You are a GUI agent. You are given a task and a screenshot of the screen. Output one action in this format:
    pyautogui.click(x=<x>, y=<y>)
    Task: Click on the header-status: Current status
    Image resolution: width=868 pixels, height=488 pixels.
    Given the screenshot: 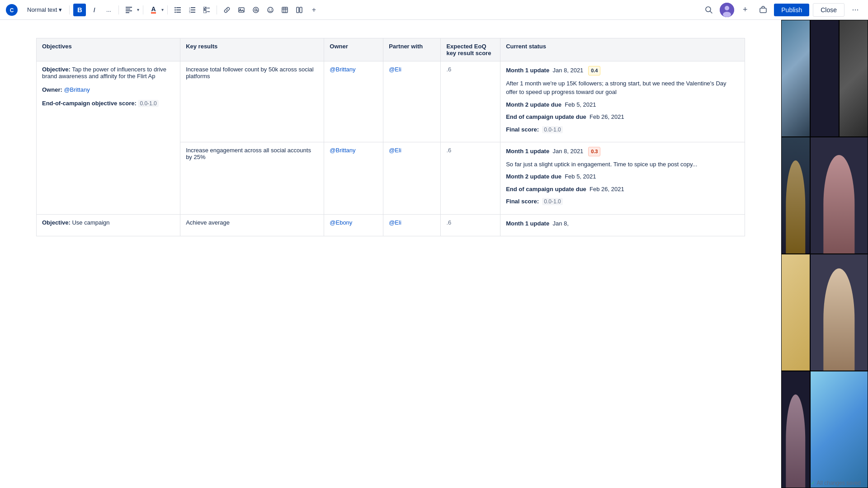 What is the action you would take?
    pyautogui.click(x=623, y=50)
    